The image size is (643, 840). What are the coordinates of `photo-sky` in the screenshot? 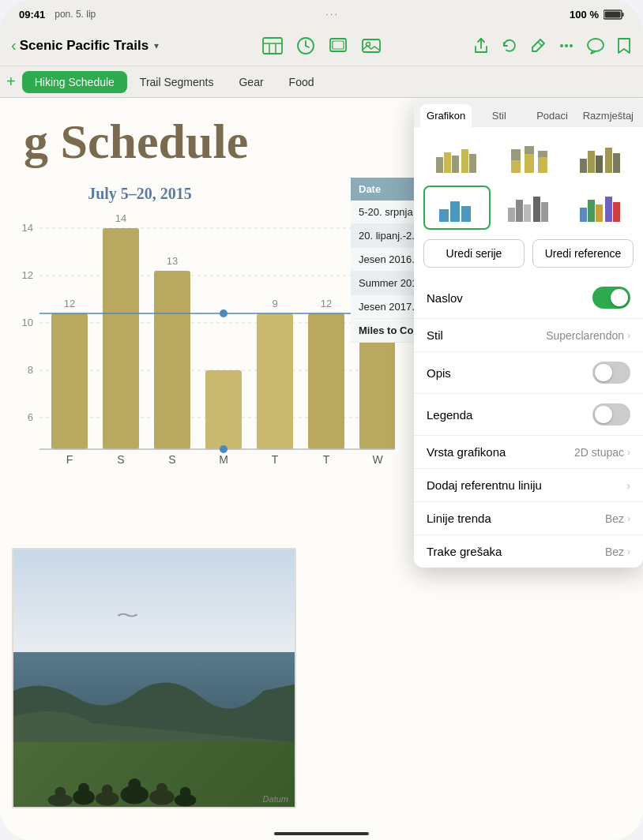 It's located at (154, 601).